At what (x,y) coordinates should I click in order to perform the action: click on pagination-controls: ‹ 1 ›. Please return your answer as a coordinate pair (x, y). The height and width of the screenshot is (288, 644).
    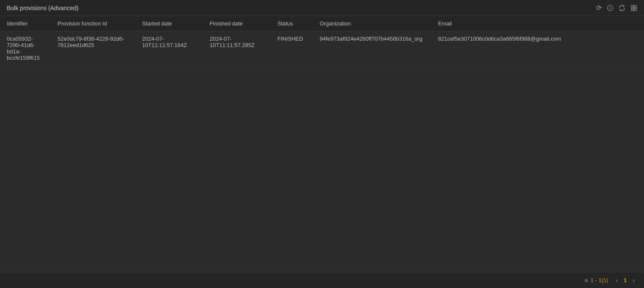
    Looking at the image, I should click on (625, 280).